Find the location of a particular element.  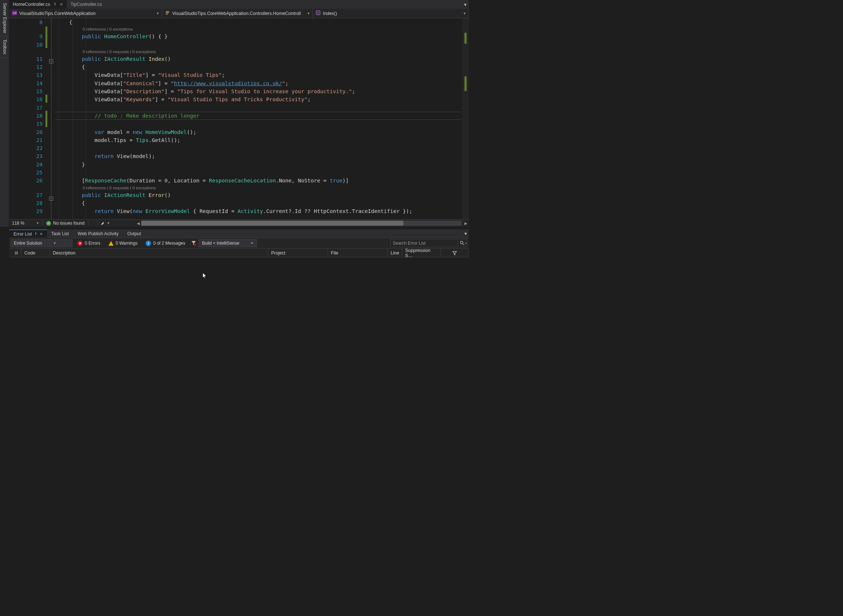

header-severity is located at coordinates (15, 253).